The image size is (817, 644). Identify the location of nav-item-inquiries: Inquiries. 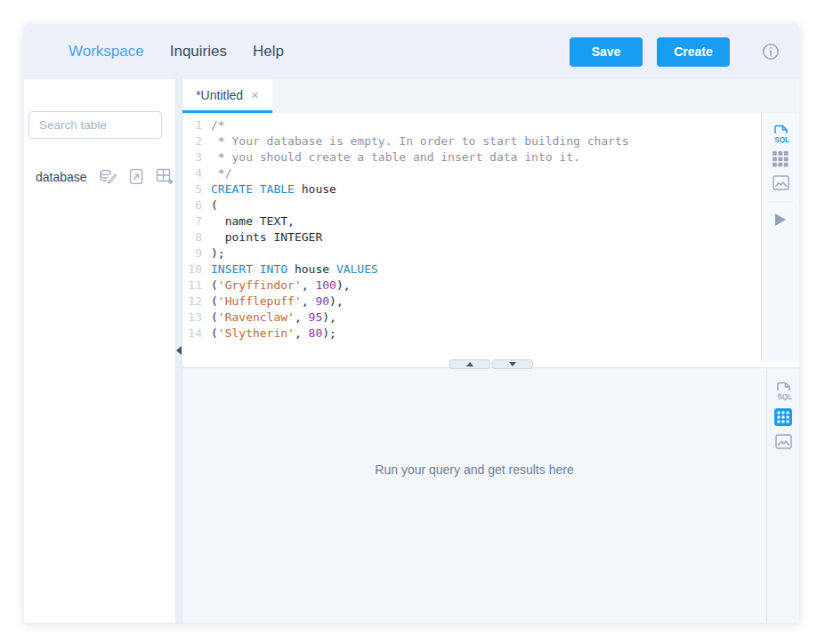
(198, 52).